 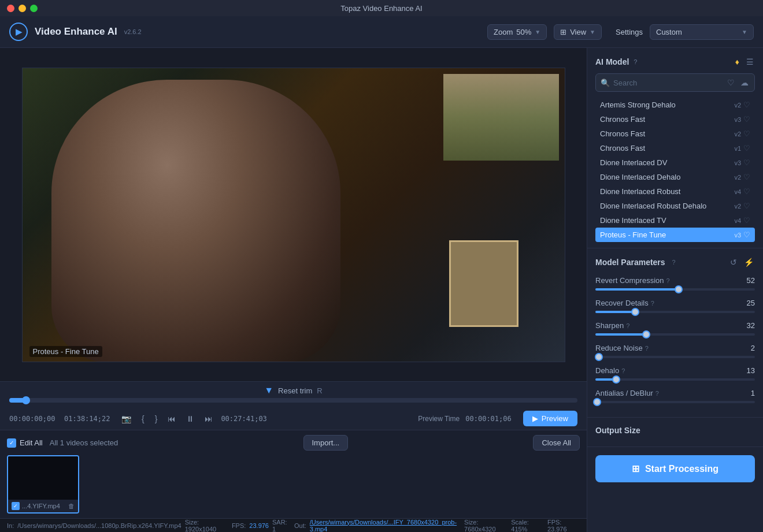 I want to click on preview-button: ▶ Preview, so click(x=550, y=418).